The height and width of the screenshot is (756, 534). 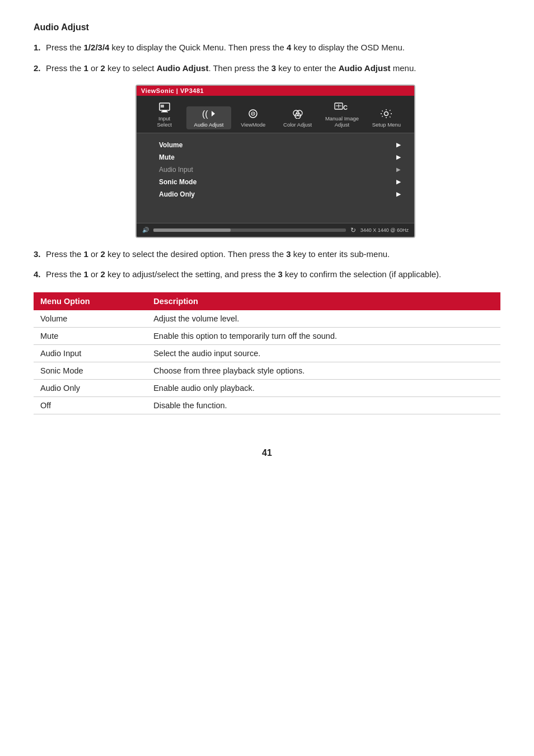 I want to click on osd-icon-input-select-label: InputSelect, so click(x=164, y=122).